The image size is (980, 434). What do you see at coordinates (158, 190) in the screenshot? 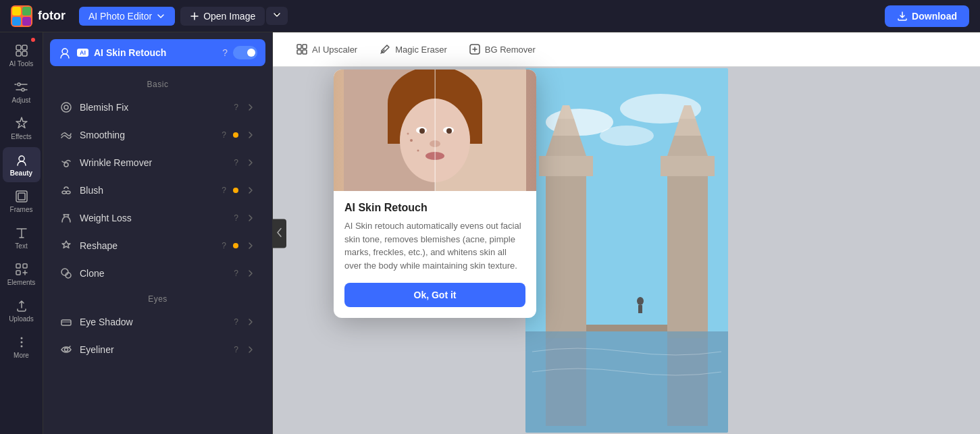
I see `blush-item: Blush ?` at bounding box center [158, 190].